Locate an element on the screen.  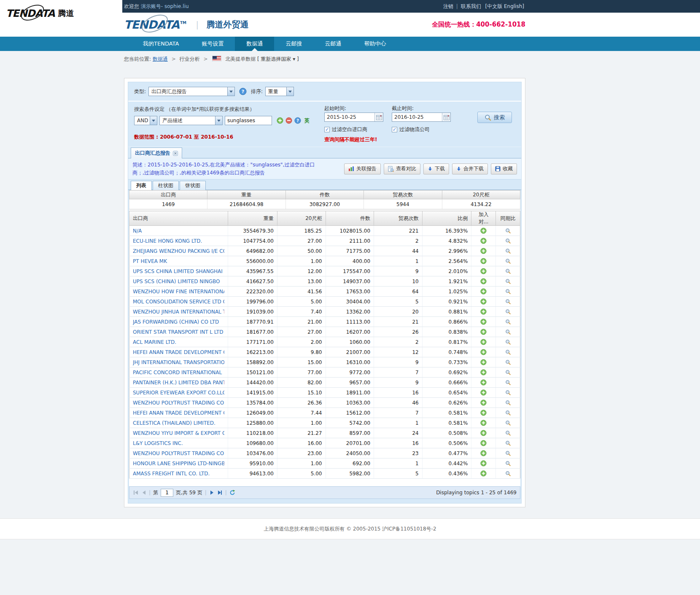
exporter-link: CELESTICA (THAILAND) LIMITED. is located at coordinates (179, 423).